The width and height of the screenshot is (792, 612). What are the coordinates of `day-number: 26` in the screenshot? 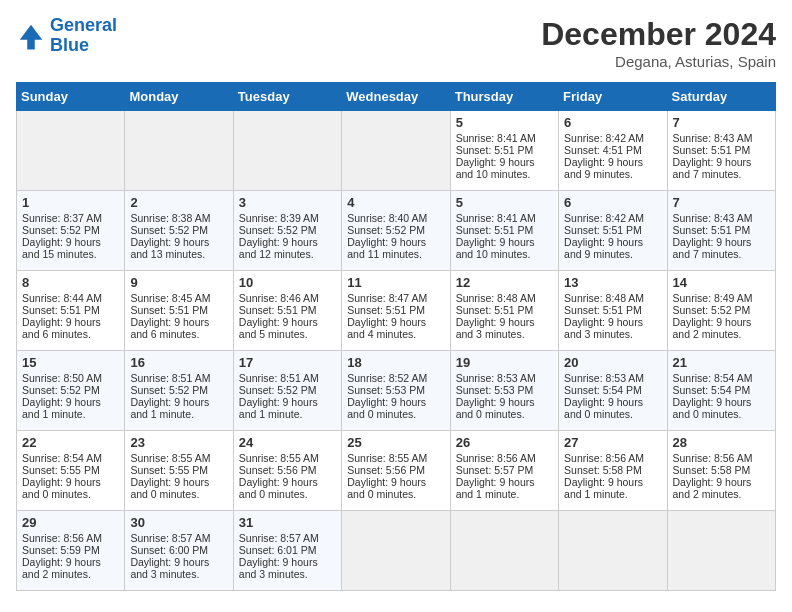 It's located at (504, 442).